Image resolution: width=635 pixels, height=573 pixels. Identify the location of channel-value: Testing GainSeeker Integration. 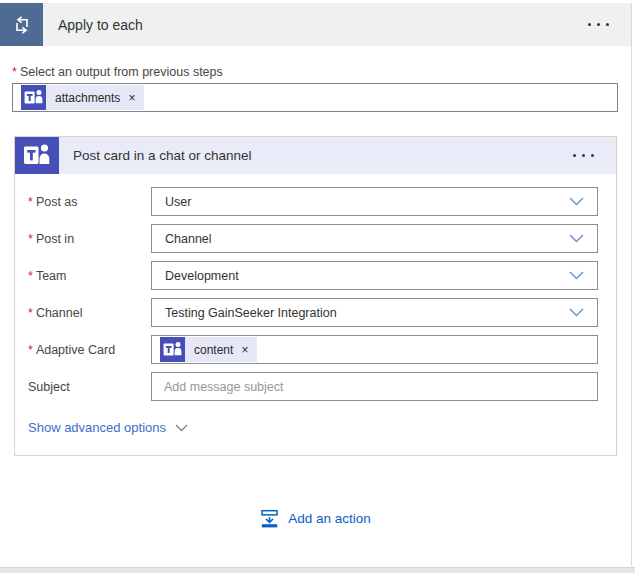
(251, 313).